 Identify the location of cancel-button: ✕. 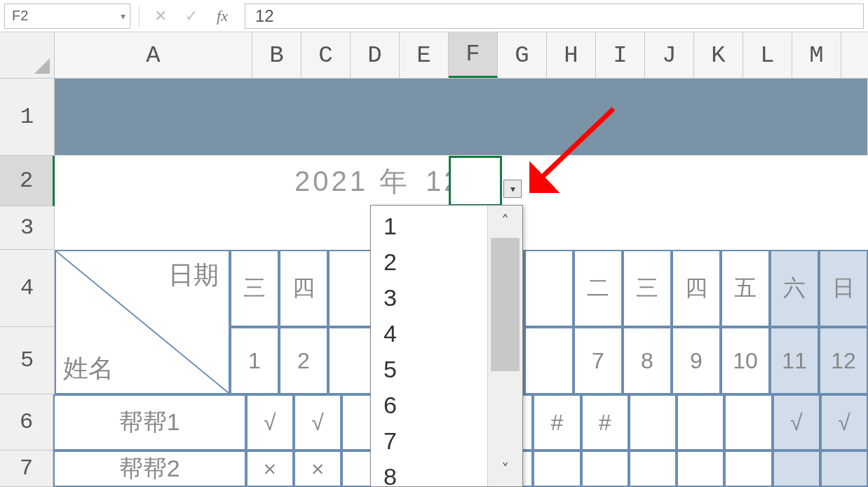
(161, 16).